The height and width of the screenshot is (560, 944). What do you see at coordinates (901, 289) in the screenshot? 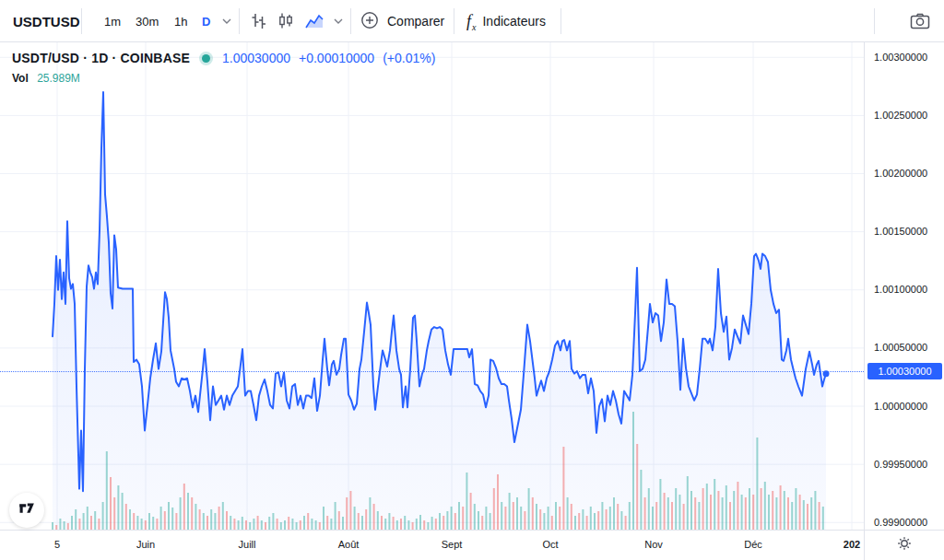
I see `price-axis-label: 1.00100000` at bounding box center [901, 289].